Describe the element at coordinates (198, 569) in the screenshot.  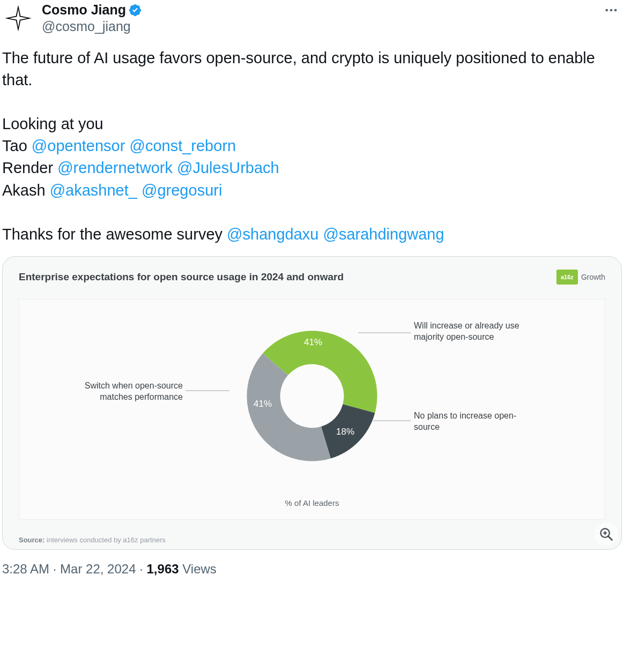
I see `views-label: Views` at that location.